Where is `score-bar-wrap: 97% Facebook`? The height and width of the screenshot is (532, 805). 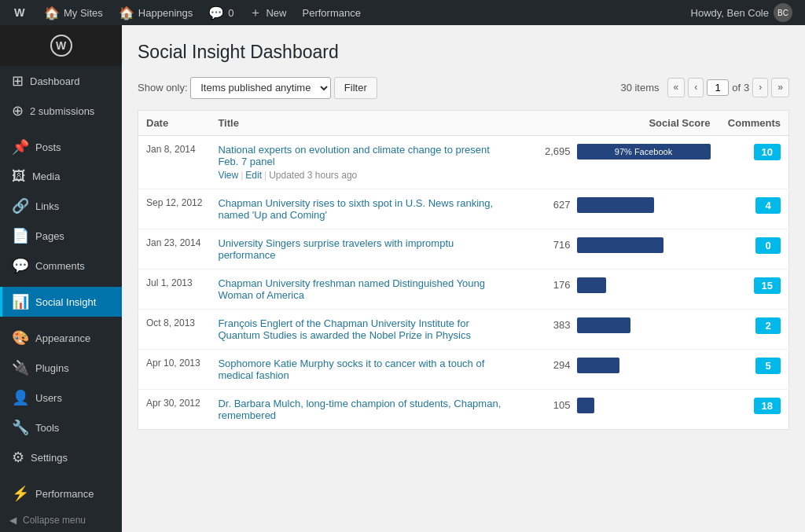
score-bar-wrap: 97% Facebook is located at coordinates (644, 152).